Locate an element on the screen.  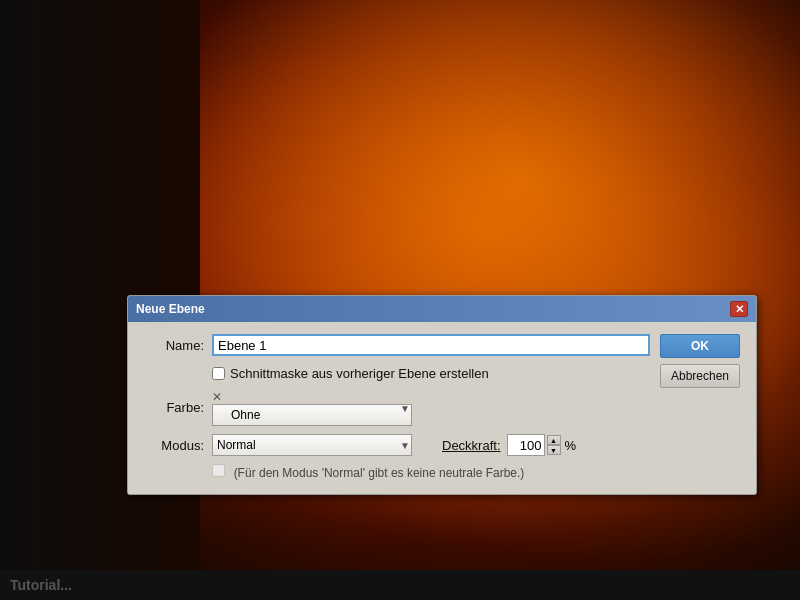
close-button: ✕ is located at coordinates (739, 309).